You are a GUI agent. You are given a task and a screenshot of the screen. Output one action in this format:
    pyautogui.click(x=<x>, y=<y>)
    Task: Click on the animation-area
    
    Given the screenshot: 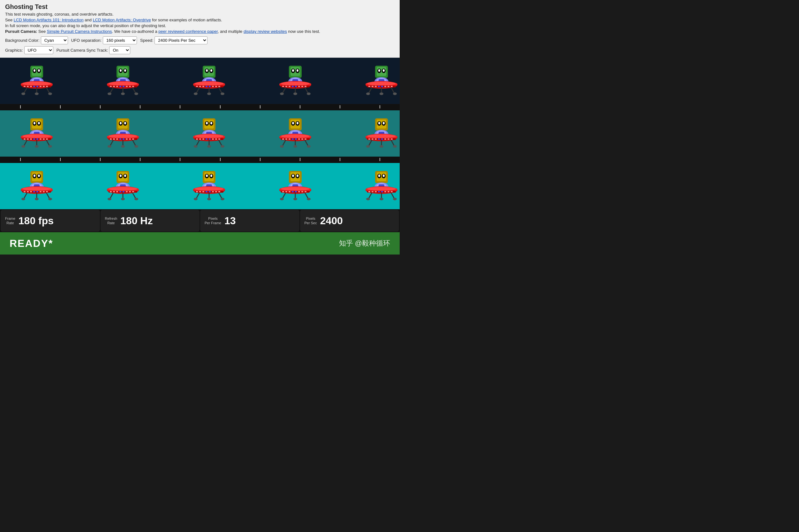 What is the action you would take?
    pyautogui.click(x=200, y=134)
    